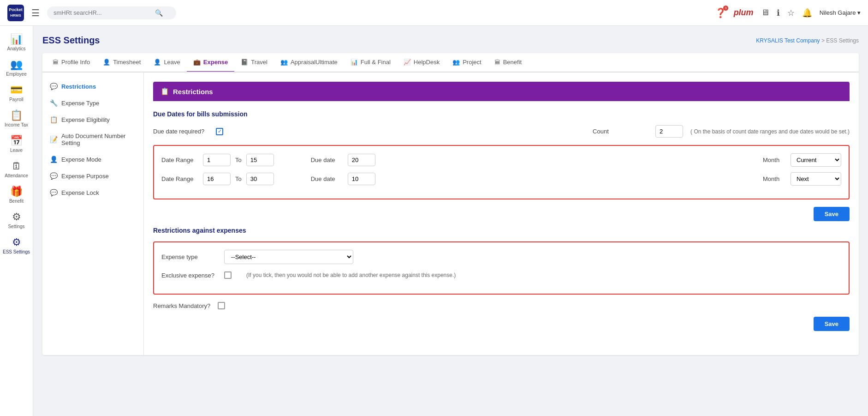  Describe the element at coordinates (182, 306) in the screenshot. I see `remarks-mandatory-label: Remarks Mandatory?` at that location.